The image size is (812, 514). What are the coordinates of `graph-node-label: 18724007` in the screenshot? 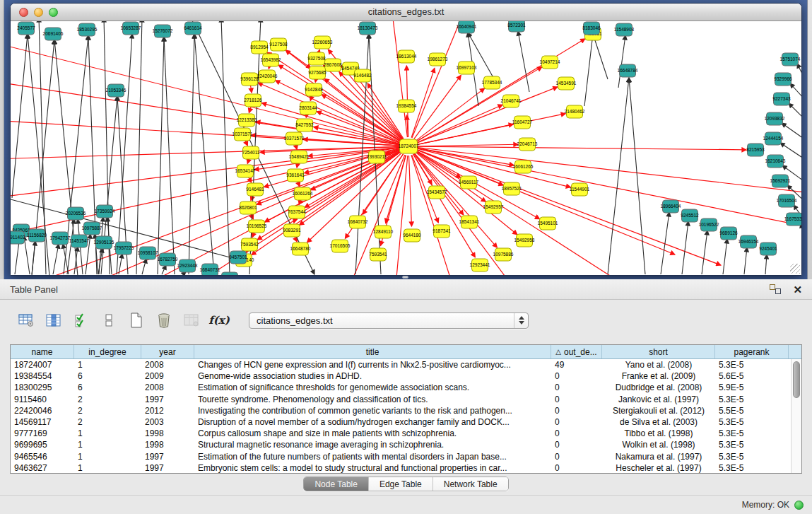 It's located at (408, 146).